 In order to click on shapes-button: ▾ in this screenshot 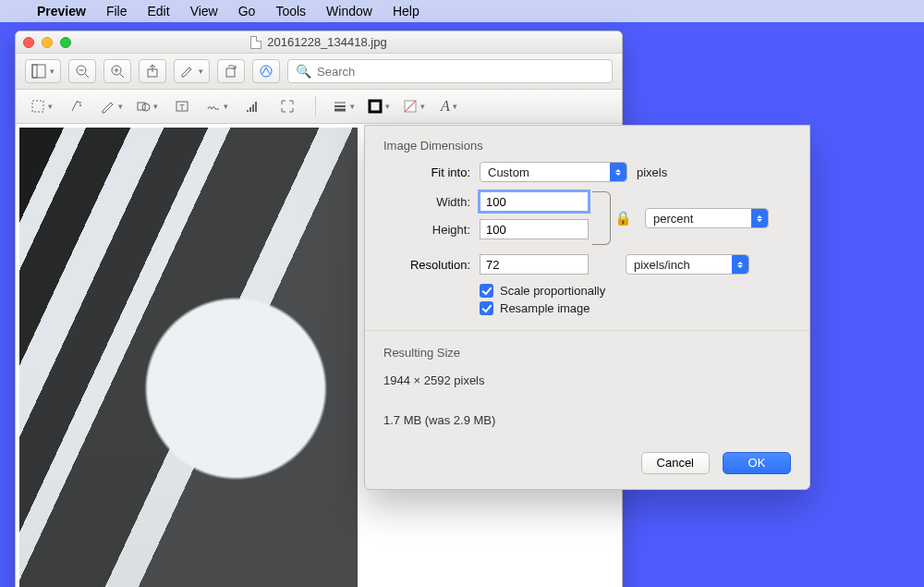, I will do `click(147, 106)`.